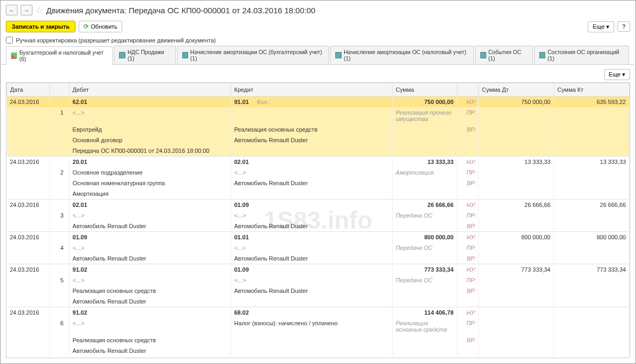 The image size is (636, 364). What do you see at coordinates (592, 90) in the screenshot?
I see `col-sumkt: Сумма Кт` at bounding box center [592, 90].